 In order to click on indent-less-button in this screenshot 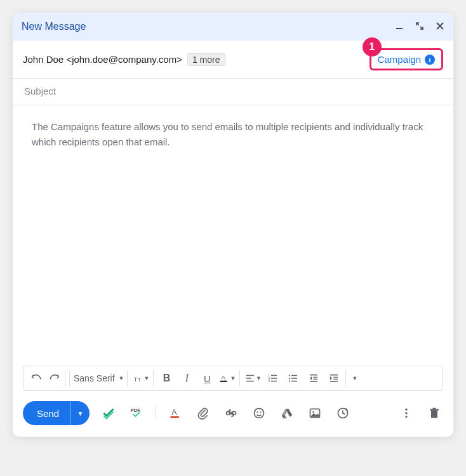, I will do `click(314, 378)`.